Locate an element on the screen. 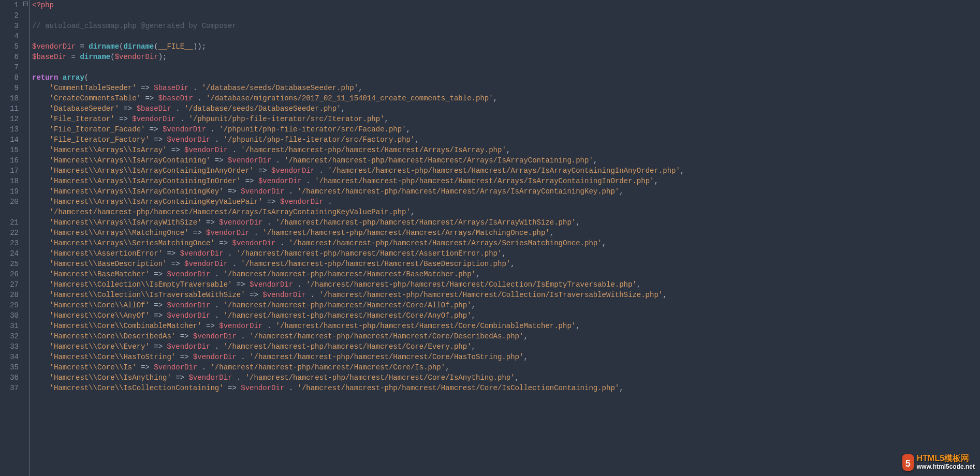 The image size is (980, 476). code-line: 'Hamcrest\\Core\\AnyOf' => $vendorDir . … is located at coordinates (506, 316).